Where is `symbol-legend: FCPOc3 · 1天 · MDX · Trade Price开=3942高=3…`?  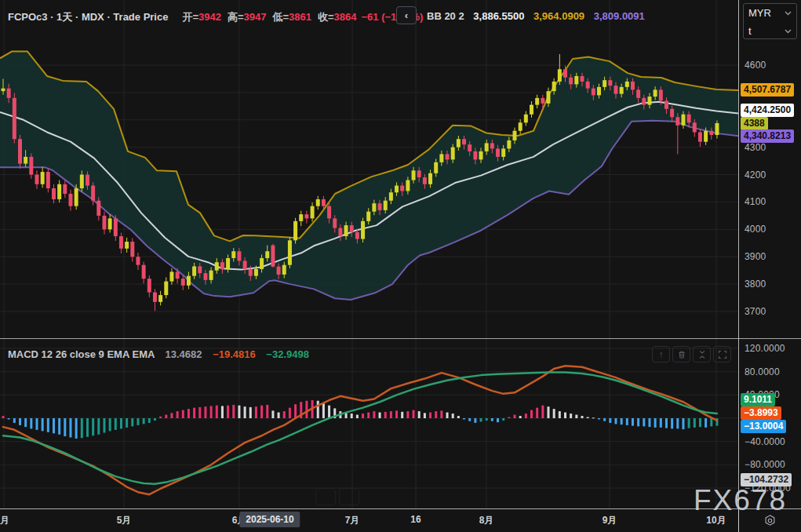
symbol-legend: FCPOc3 · 1天 · MDX · Trade Price开=3942高=3… is located at coordinates (215, 17).